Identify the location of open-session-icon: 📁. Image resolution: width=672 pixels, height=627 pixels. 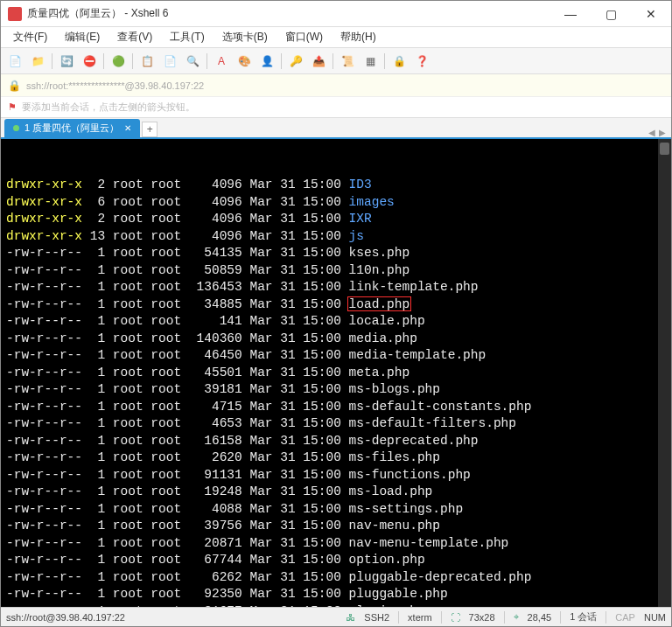
(38, 61).